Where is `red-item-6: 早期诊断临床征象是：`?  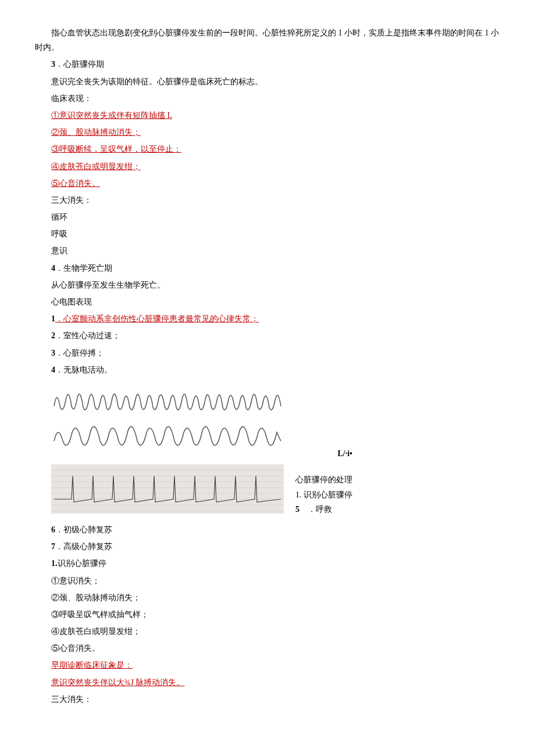
red-item-6: 早期诊断临床征象是： is located at coordinates (268, 665).